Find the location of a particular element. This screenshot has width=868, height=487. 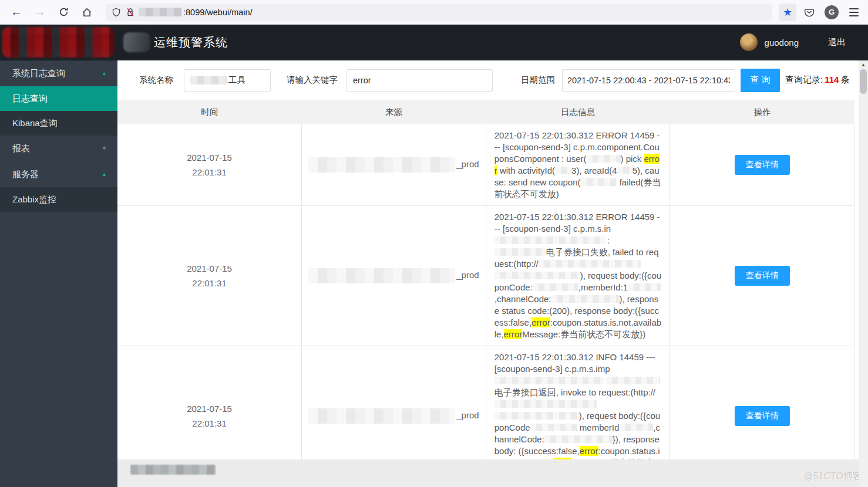

sidebar-item-label: Zabbix监控 is located at coordinates (34, 199).